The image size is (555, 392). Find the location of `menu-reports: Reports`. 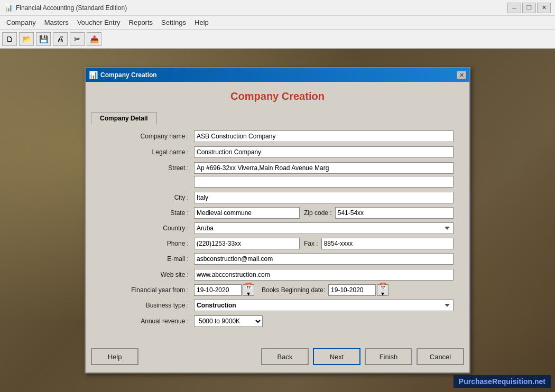

menu-reports: Reports is located at coordinates (141, 22).